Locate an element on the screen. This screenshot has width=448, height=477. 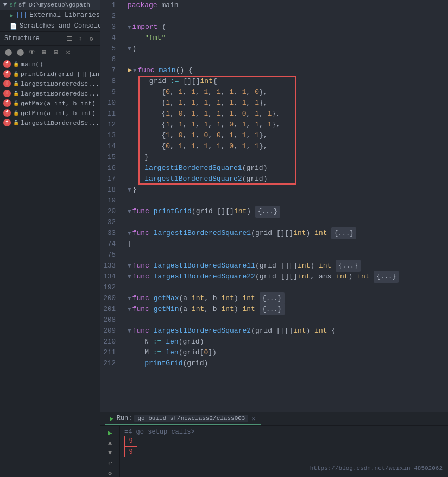
code-line-133: ▼ func largest1BorderedSquare11(grid [][… is located at coordinates (288, 266).